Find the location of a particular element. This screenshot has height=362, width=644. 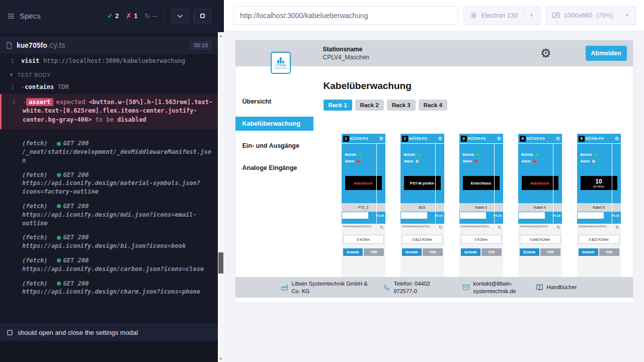

device-card: 4 KÜ705-FO ⚙ Betrieb is located at coordinates (540, 205).